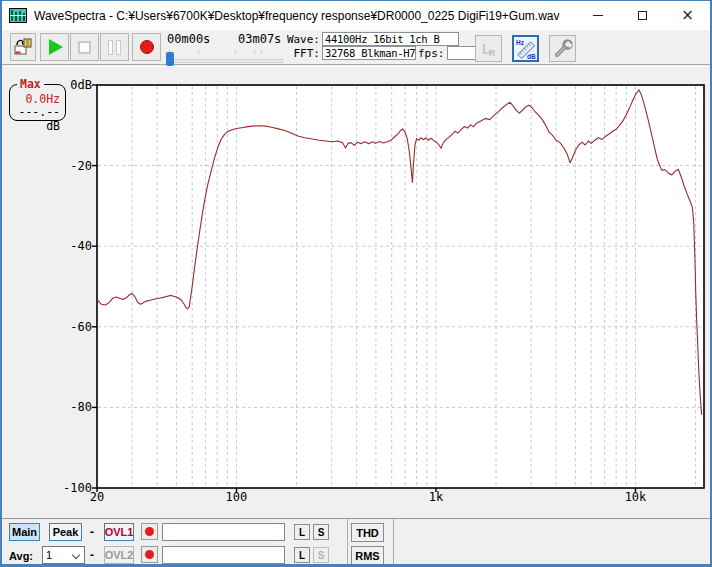 The image size is (712, 567). Describe the element at coordinates (56, 47) in the screenshot. I see `play-icon` at that location.